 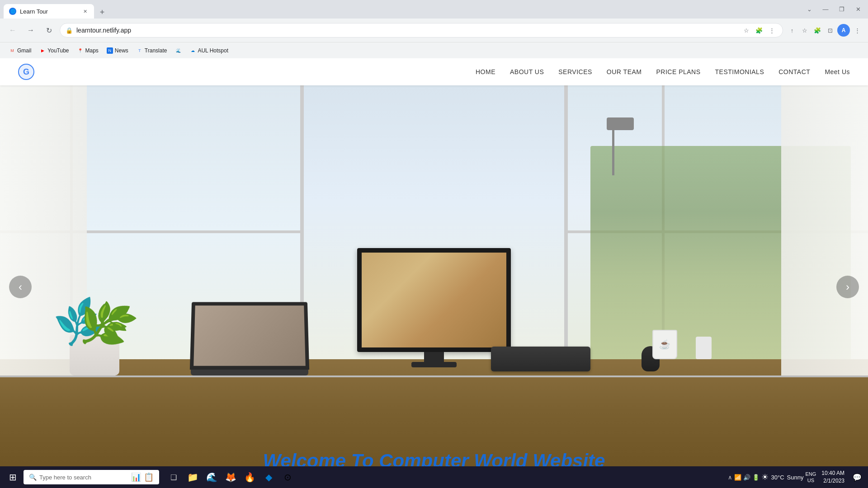 I want to click on aul-favicon: ☁, so click(x=193, y=51).